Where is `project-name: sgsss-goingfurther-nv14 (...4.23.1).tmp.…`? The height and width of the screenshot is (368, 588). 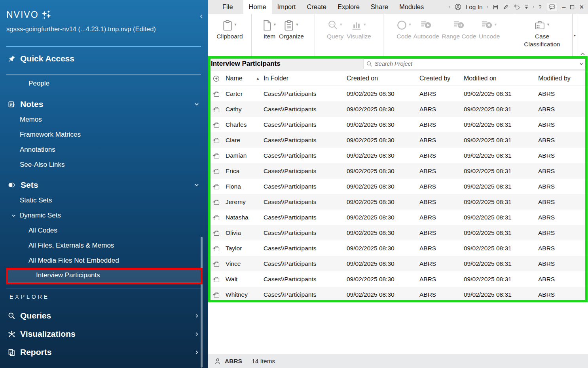 project-name: sgsss-goingfurther-nv14 (...4.23.1).tmp.… is located at coordinates (107, 29).